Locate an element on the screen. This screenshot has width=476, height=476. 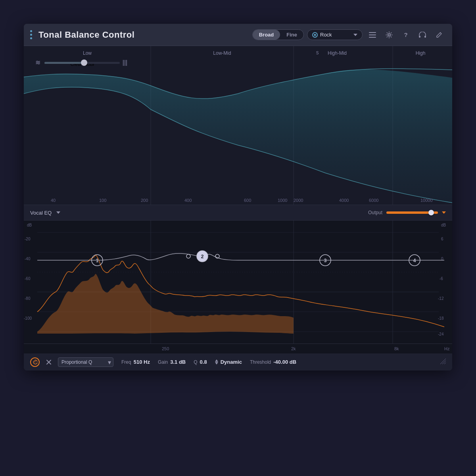
pen-button is located at coordinates (439, 35).